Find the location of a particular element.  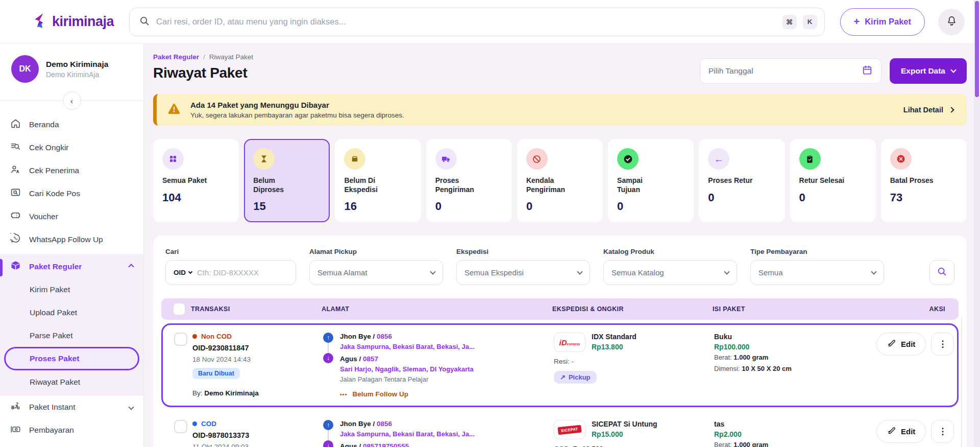

check-circle-icon is located at coordinates (628, 159).